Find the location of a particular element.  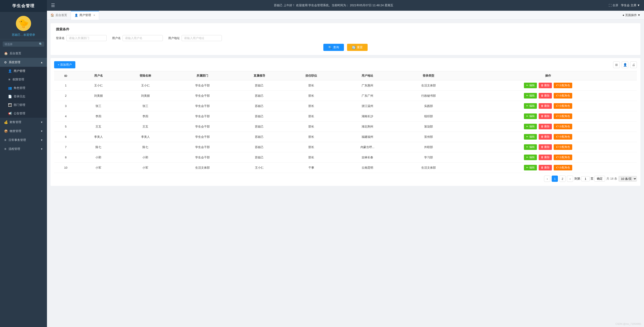

sidebar-item-notice-mgmt: 📢 公告管理 is located at coordinates (24, 113).